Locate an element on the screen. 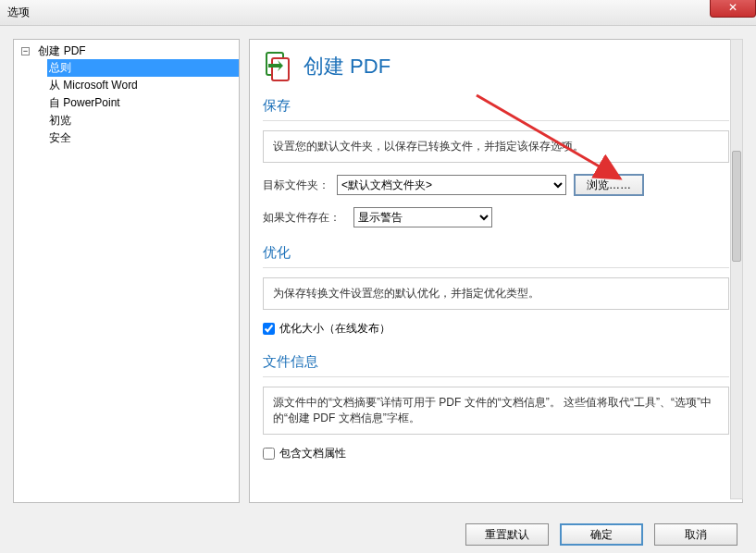  tree-children: 总则 从 Microsoft Word 自 PowerPoint 初览 安全 is located at coordinates (130, 104).